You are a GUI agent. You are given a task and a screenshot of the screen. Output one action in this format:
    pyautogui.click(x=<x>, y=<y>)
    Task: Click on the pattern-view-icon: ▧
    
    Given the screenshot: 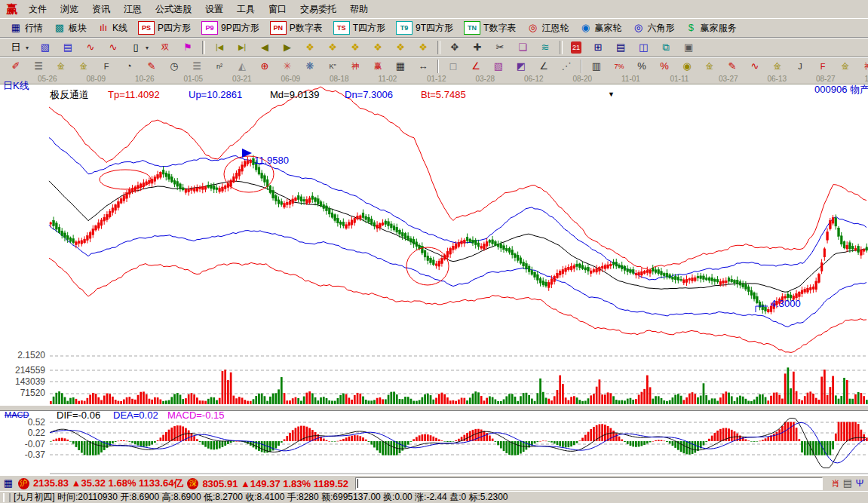 What is the action you would take?
    pyautogui.click(x=45, y=48)
    